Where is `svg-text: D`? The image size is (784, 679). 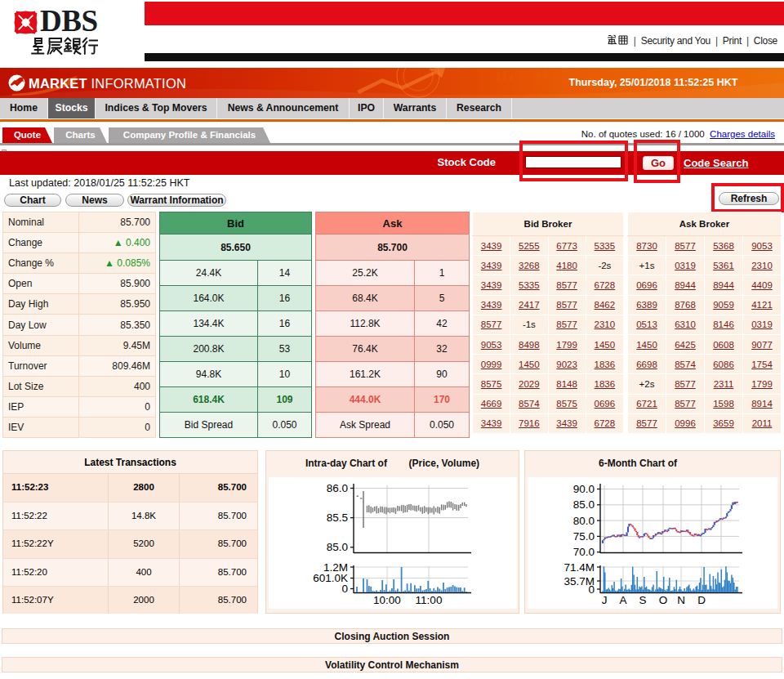 svg-text: D is located at coordinates (702, 600).